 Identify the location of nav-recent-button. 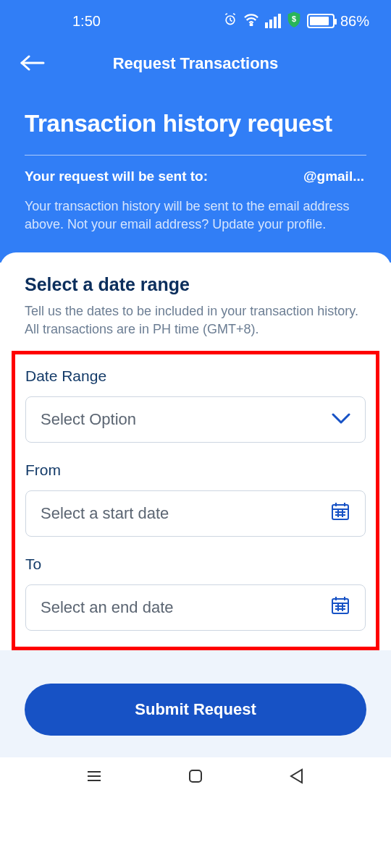
(94, 778).